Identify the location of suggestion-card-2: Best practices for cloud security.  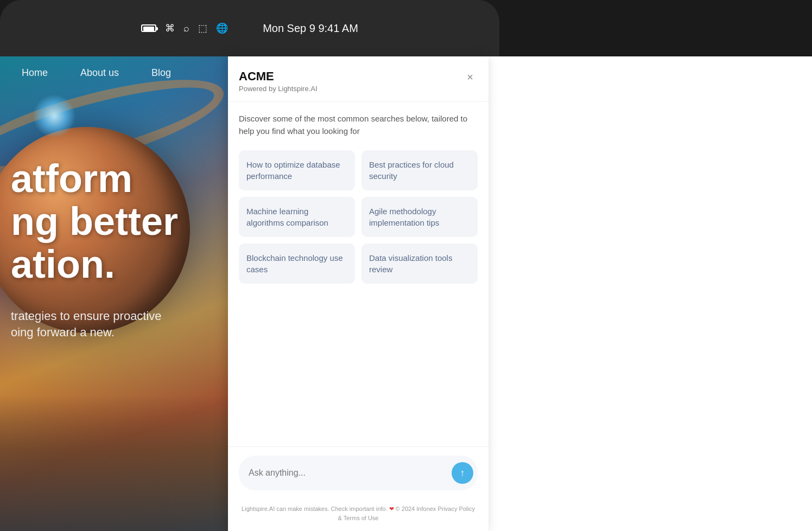
(420, 170).